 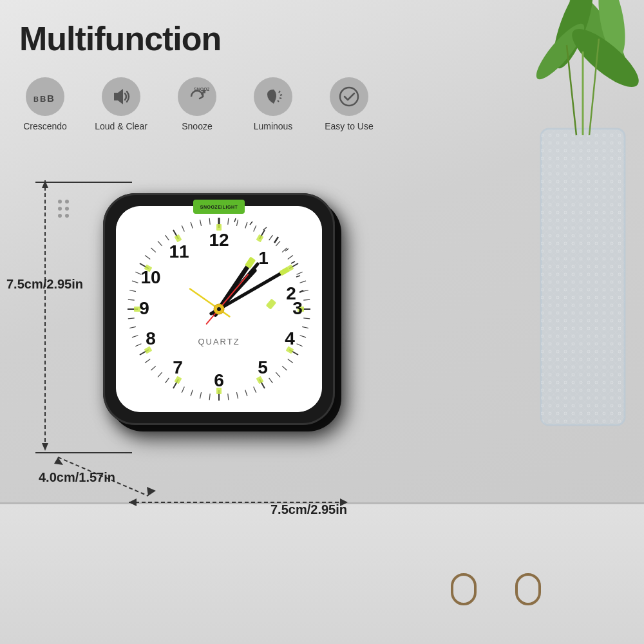 What do you see at coordinates (121, 126) in the screenshot?
I see `loud-clear-label: Loud & Clear` at bounding box center [121, 126].